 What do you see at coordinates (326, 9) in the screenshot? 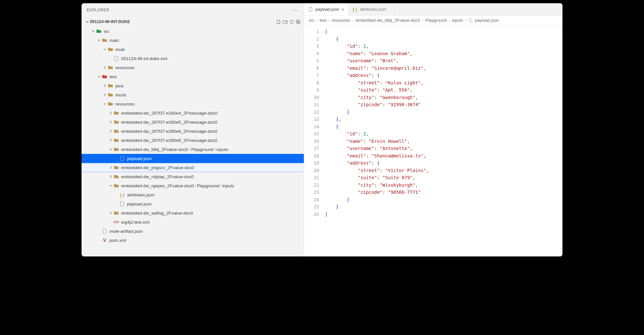
I see `editor-tab: payload.json×` at bounding box center [326, 9].